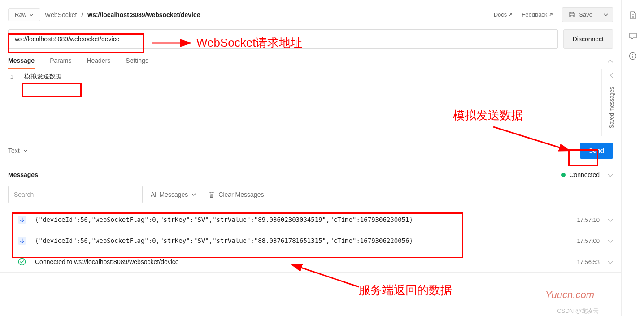 The image size is (644, 316). I want to click on message-filter-dropdown: All Messages, so click(173, 195).